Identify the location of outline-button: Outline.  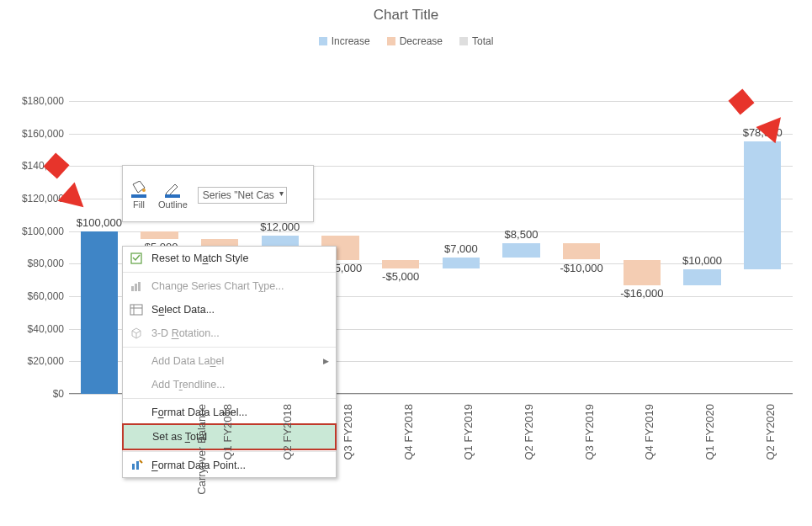
(173, 195).